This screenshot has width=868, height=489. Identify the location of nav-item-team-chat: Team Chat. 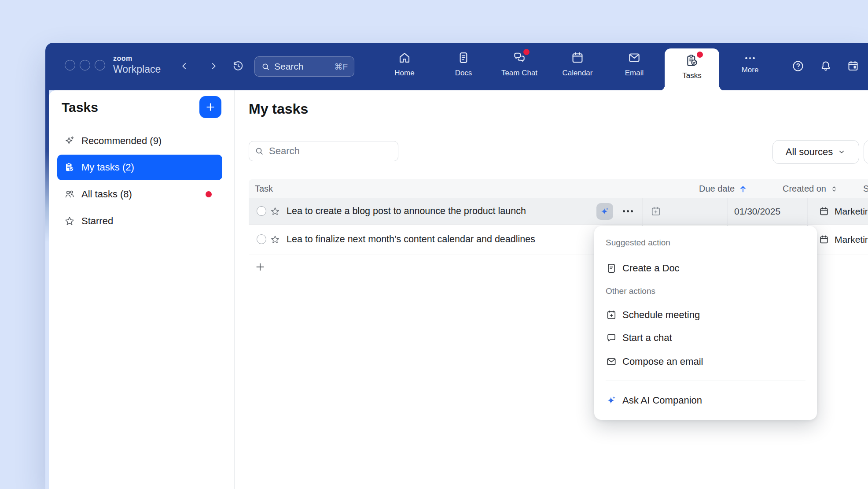
(519, 67).